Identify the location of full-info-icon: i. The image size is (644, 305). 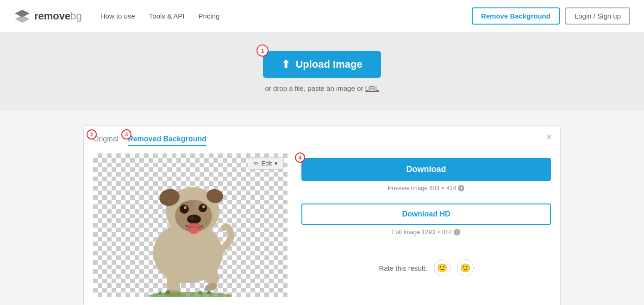
(457, 232).